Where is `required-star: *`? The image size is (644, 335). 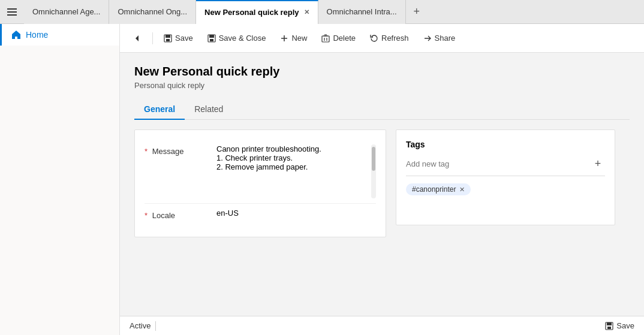
required-star: * is located at coordinates (146, 151).